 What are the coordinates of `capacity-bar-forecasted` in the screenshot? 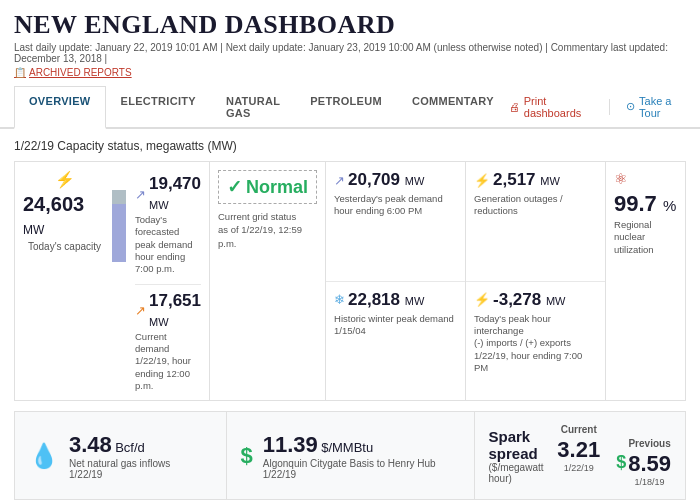 It's located at (119, 233).